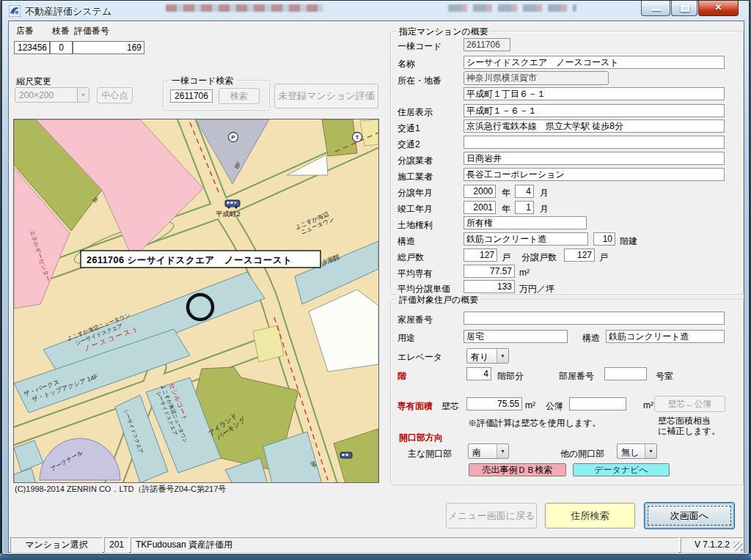  What do you see at coordinates (120, 490) in the screenshot?
I see `map-copyright: (C)1998-2014 ZENRIN CO．LTD（許諾番号Z04-C第217…` at bounding box center [120, 490].